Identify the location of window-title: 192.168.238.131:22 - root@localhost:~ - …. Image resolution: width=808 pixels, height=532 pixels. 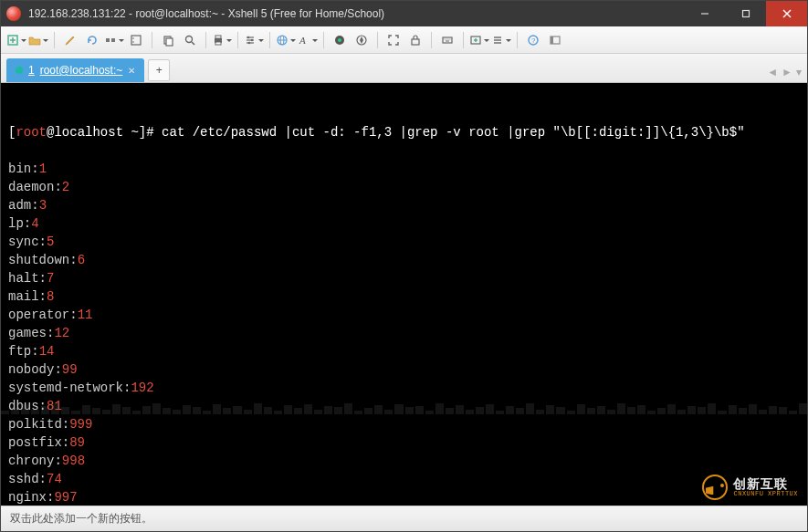
(355, 14).